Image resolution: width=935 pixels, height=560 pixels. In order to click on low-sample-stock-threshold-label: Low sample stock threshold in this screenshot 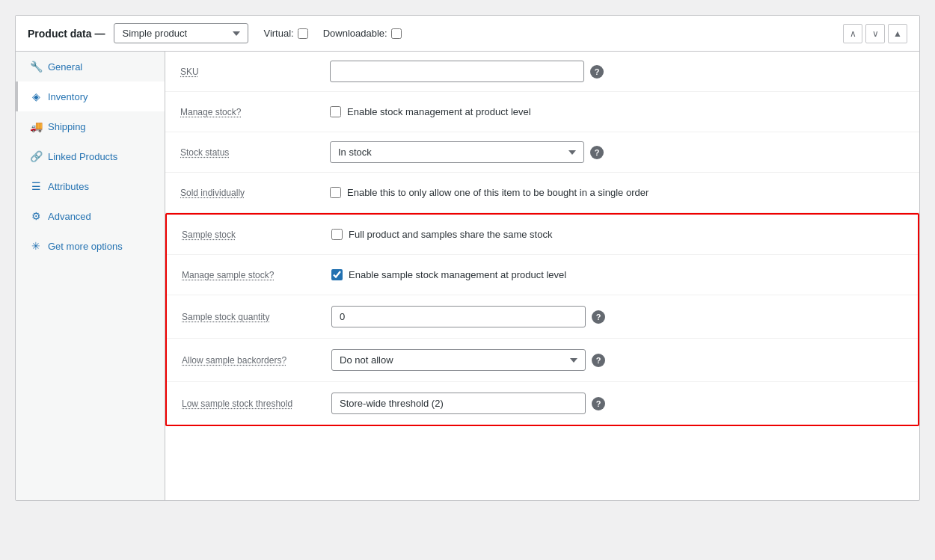, I will do `click(257, 404)`.